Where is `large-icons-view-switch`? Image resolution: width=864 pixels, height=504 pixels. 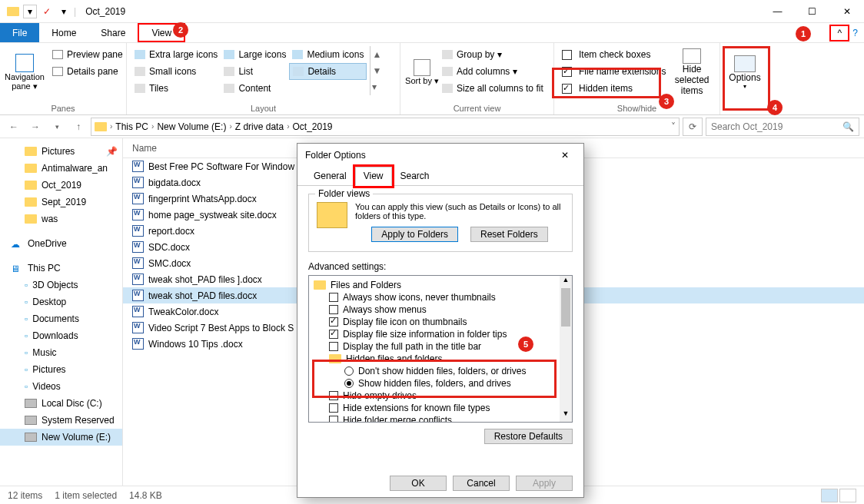 large-icons-view-switch is located at coordinates (848, 496).